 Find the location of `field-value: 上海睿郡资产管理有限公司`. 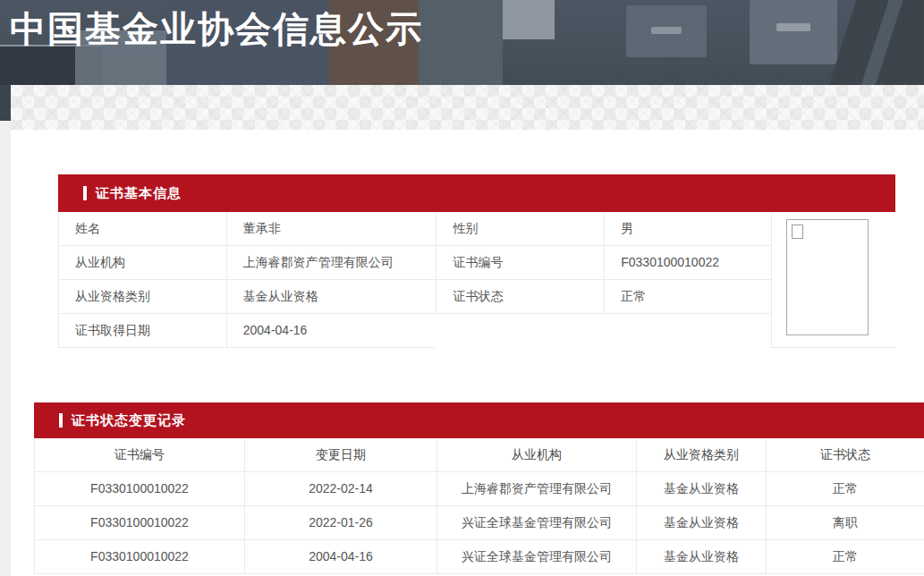

field-value: 上海睿郡资产管理有限公司 is located at coordinates (331, 263).